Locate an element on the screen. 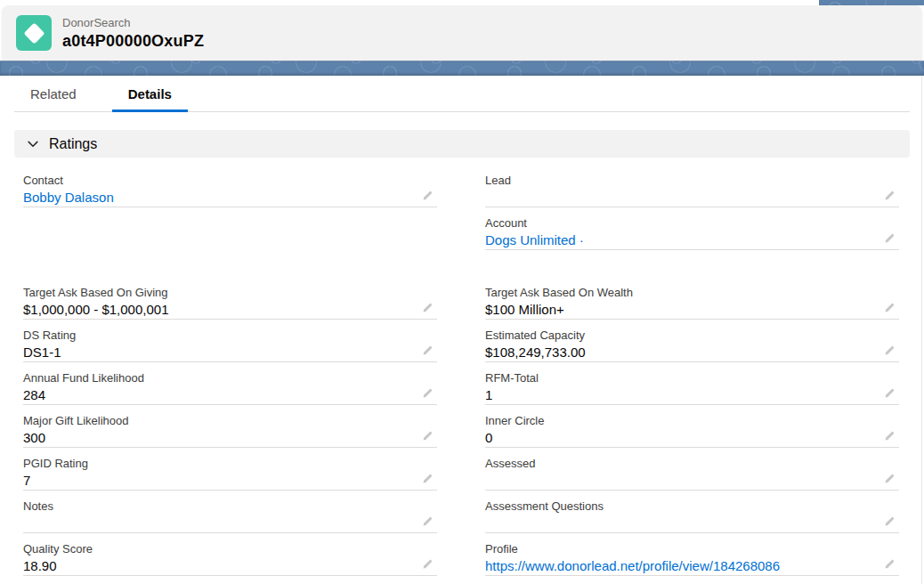 Image resolution: width=924 pixels, height=584 pixels. field-value: $100 Million+ is located at coordinates (693, 310).